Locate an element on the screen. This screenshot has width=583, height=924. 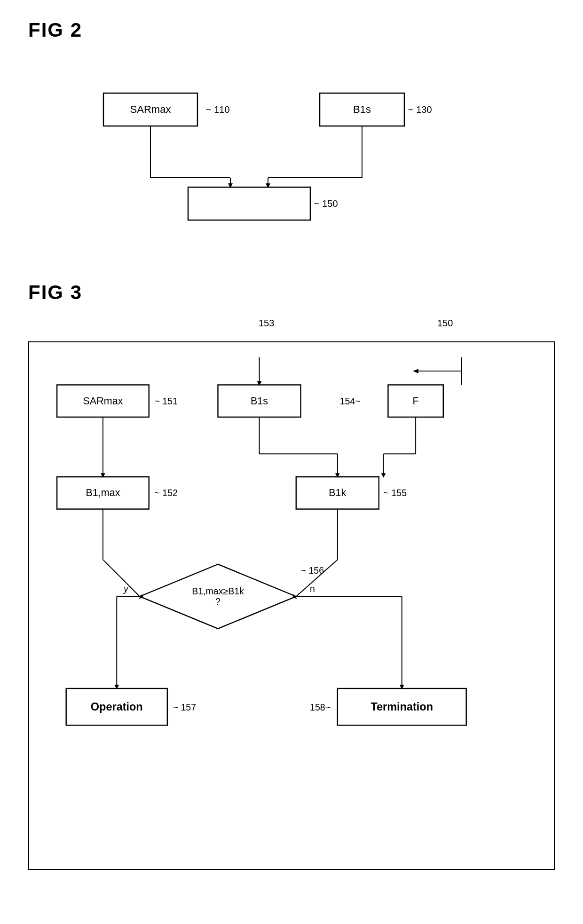
svg-text: 158~ is located at coordinates (320, 707).